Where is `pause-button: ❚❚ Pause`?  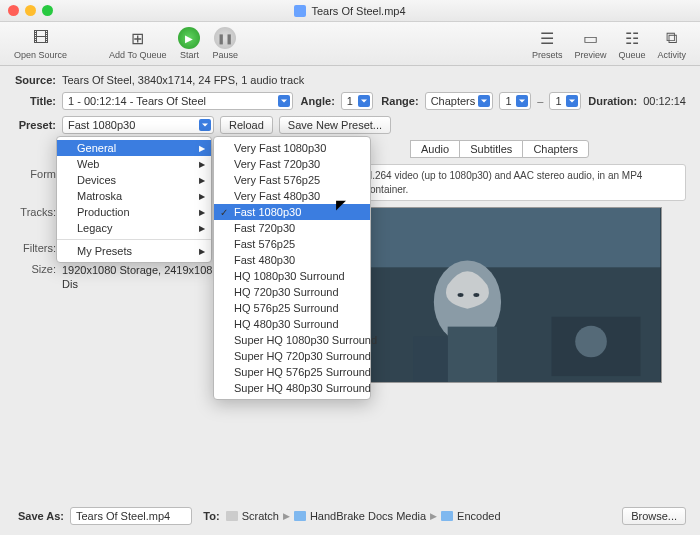 pause-button: ❚❚ Pause is located at coordinates (225, 44).